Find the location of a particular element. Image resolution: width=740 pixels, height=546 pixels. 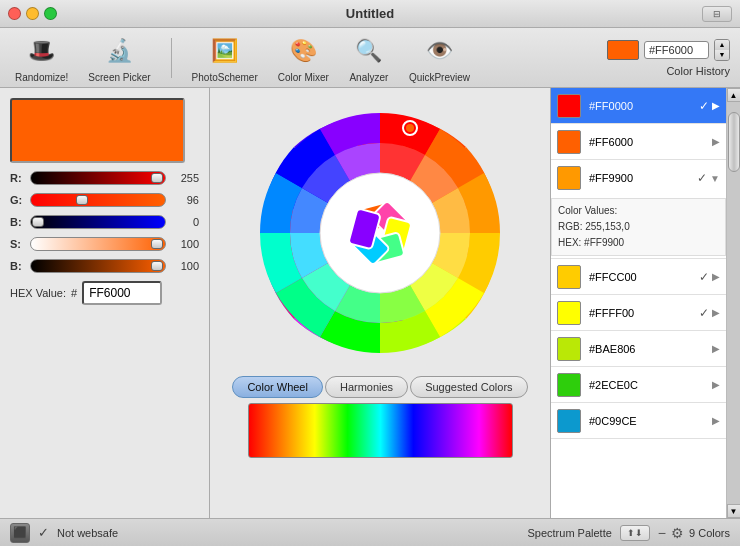

stepper-down: ▼ is located at coordinates (722, 55).